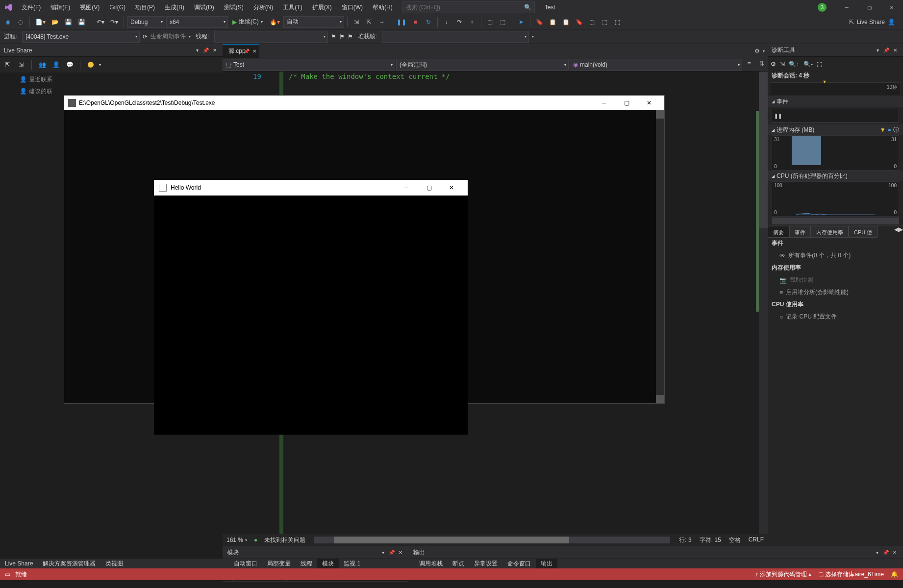  Describe the element at coordinates (519, 564) in the screenshot. I see `btab-cmdwin: 命令窗口` at that location.